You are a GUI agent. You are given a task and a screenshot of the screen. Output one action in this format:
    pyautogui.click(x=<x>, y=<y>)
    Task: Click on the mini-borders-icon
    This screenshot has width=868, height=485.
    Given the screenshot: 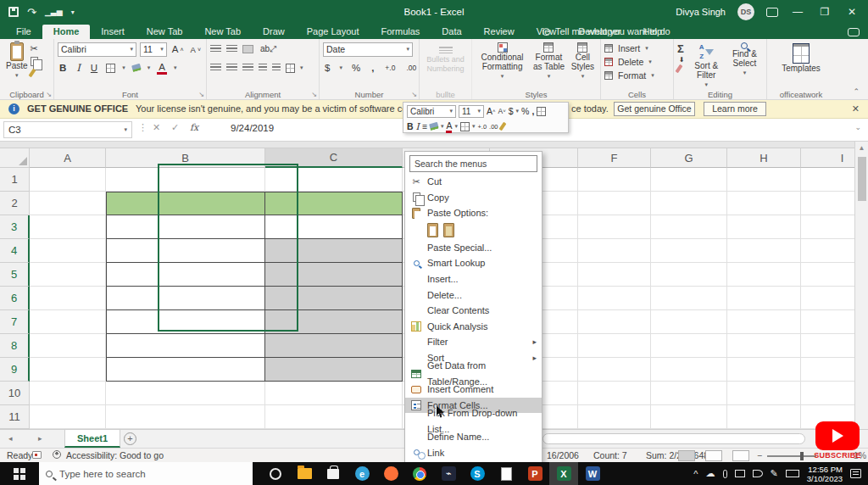 What is the action you would take?
    pyautogui.click(x=465, y=127)
    